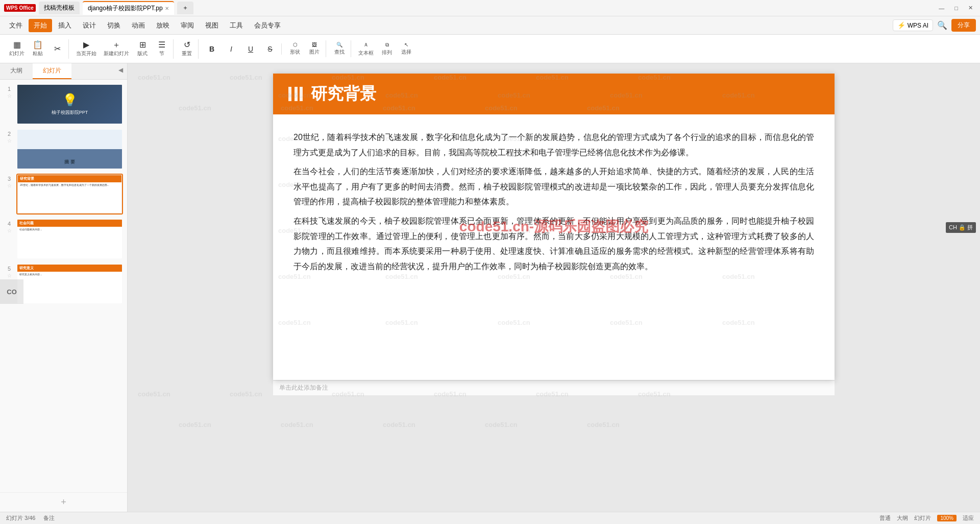  Describe the element at coordinates (9, 96) in the screenshot. I see `slide-1-star: ☆` at that location.